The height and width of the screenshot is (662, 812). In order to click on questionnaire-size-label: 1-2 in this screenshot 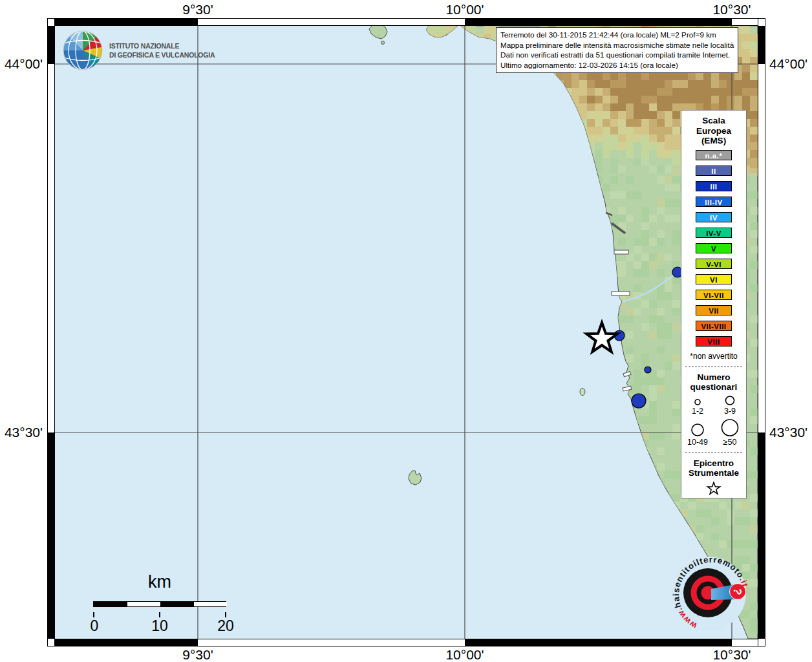, I will do `click(698, 411)`.